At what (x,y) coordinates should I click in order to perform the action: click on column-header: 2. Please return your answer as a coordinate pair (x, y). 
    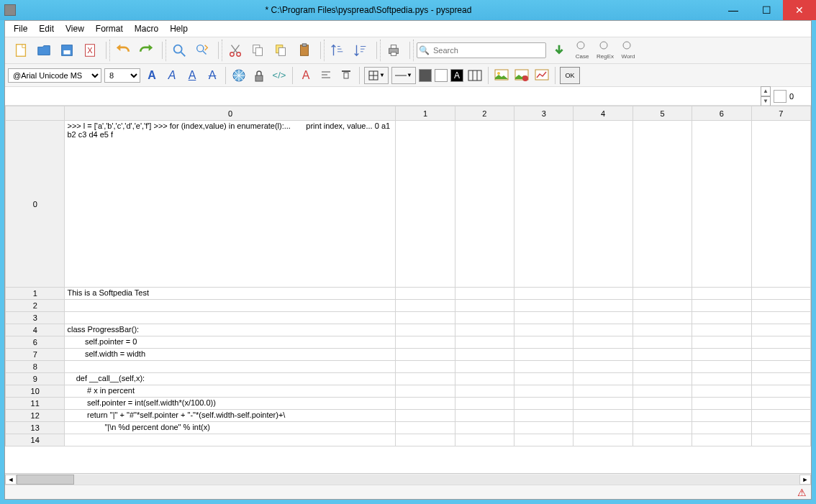
    Looking at the image, I should click on (484, 114).